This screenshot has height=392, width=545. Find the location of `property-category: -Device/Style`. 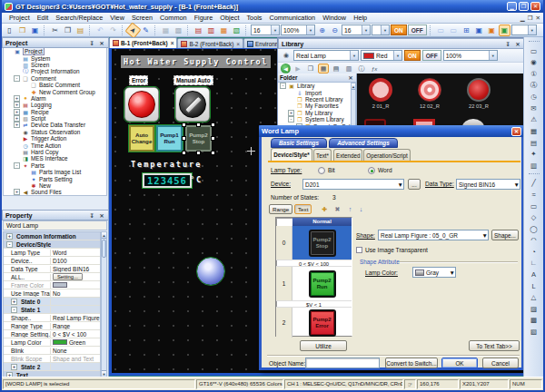

property-category: -Device/Style is located at coordinates (52, 245).